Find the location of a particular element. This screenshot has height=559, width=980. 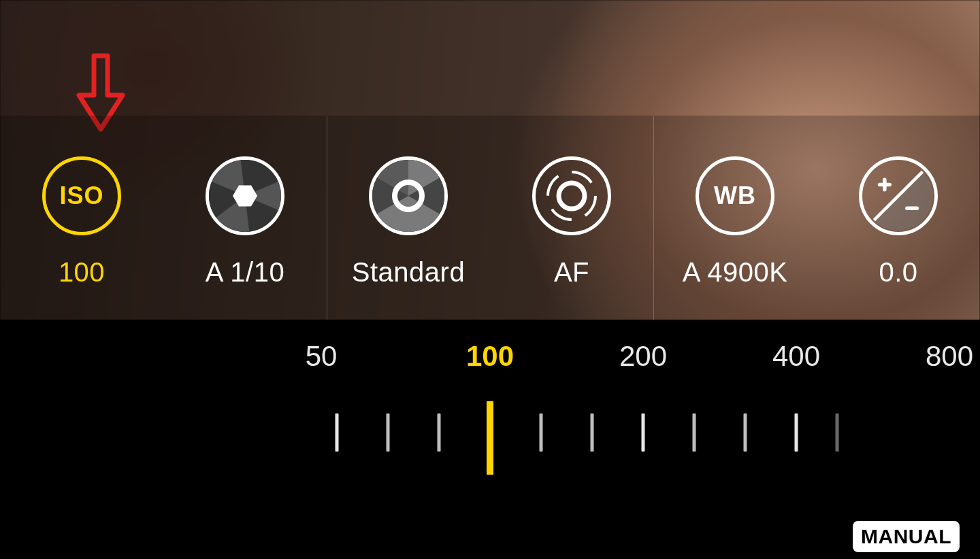

iso-scale-label: 400 is located at coordinates (796, 356).